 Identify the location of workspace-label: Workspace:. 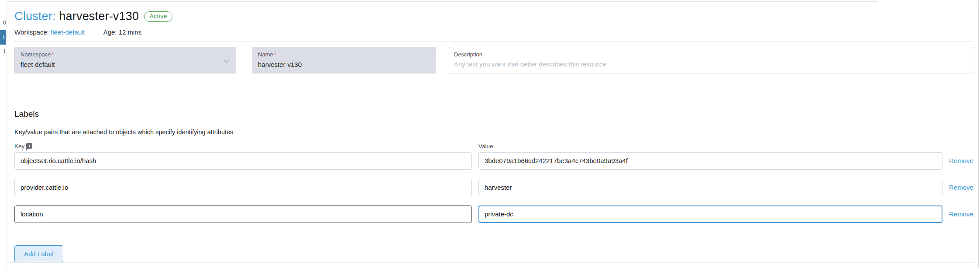
(31, 32).